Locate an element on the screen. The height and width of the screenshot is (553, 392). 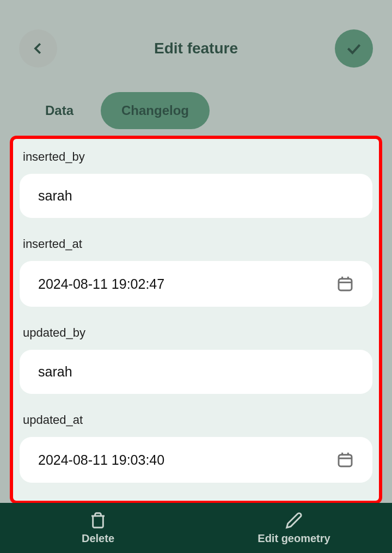
chevron-left-icon is located at coordinates (38, 48).